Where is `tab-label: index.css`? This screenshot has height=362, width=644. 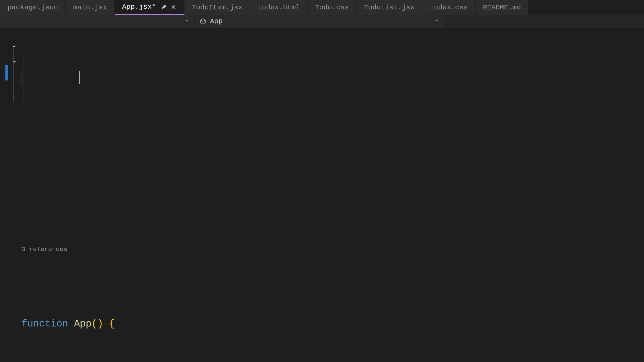
tab-label: index.css is located at coordinates (449, 7).